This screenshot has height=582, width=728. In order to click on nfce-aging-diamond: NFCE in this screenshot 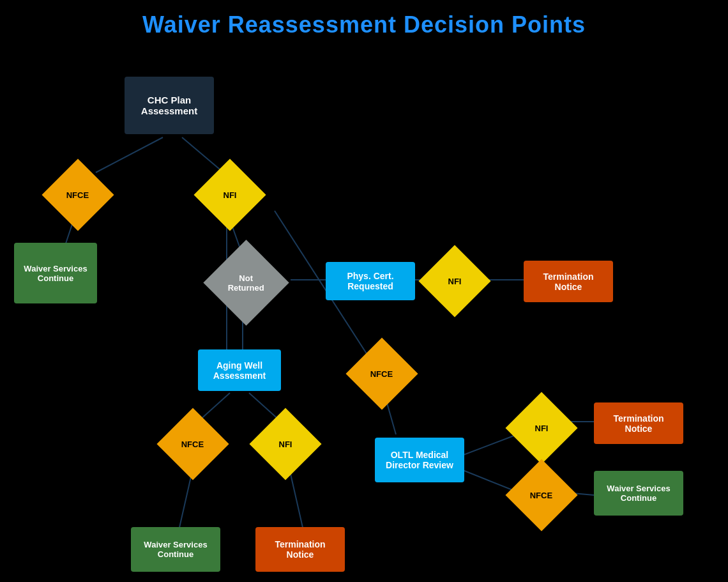, I will do `click(193, 444)`.